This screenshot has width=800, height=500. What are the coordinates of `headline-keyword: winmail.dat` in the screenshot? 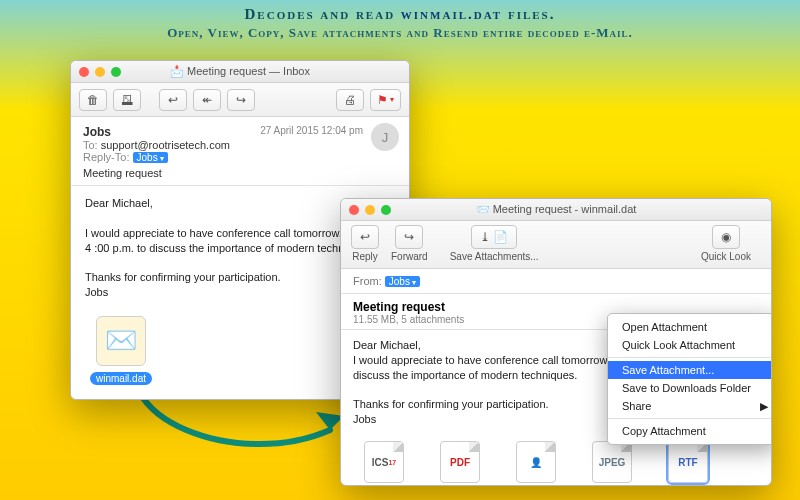 It's located at (452, 14).